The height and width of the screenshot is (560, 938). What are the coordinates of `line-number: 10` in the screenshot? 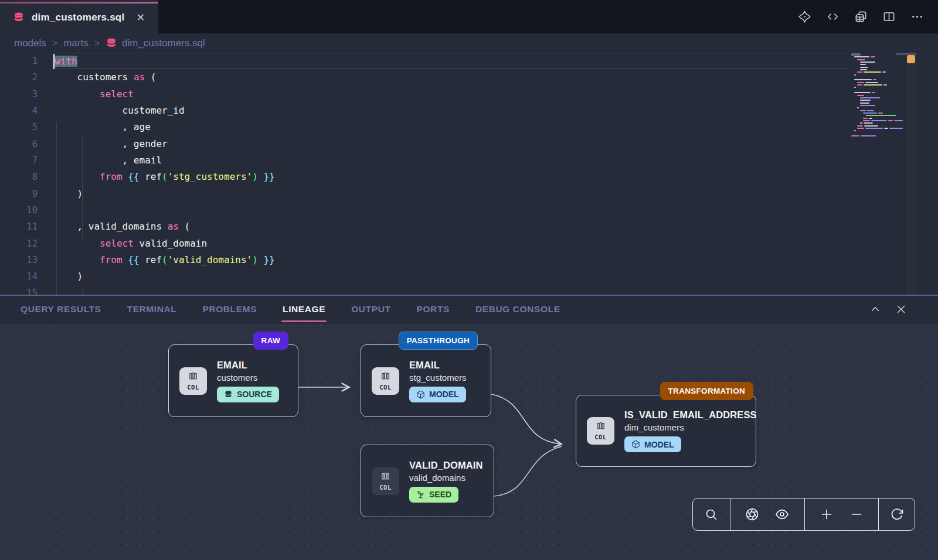 It's located at (19, 210).